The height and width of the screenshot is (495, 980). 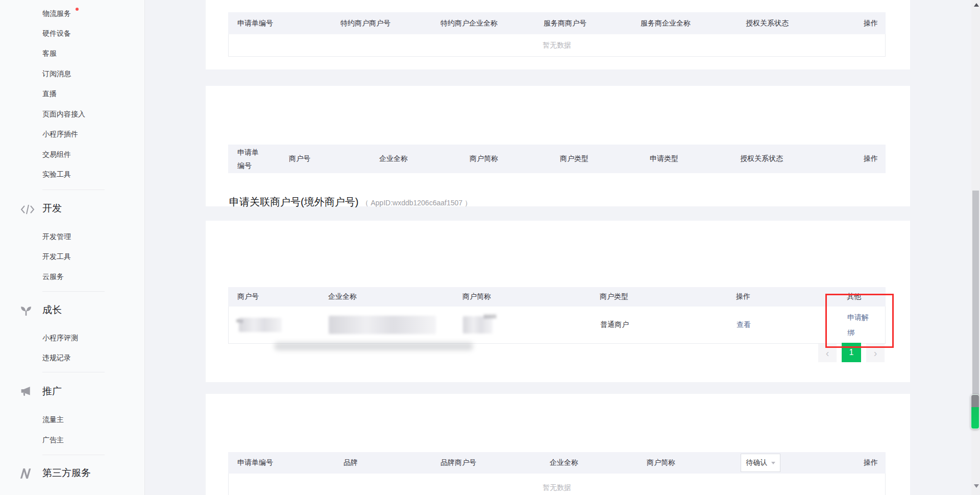 I want to click on sidebar-item-violation-records: 违规记录, so click(x=57, y=358).